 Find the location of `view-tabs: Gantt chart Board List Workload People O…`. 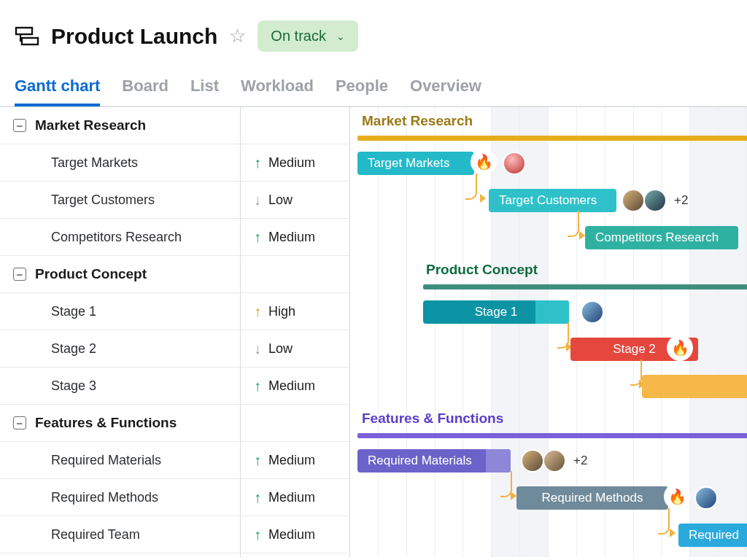

view-tabs: Gantt chart Board List Workload People O… is located at coordinates (374, 88).